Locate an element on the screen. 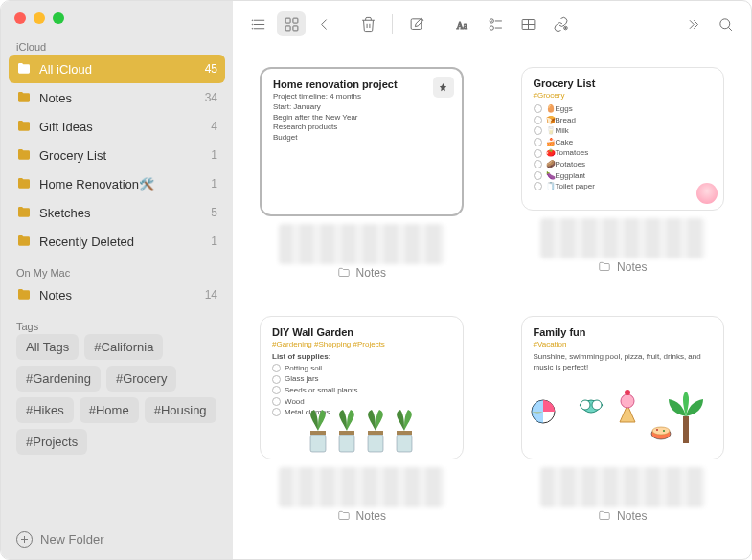 The image size is (752, 560). folder-count: 34 is located at coordinates (211, 98).